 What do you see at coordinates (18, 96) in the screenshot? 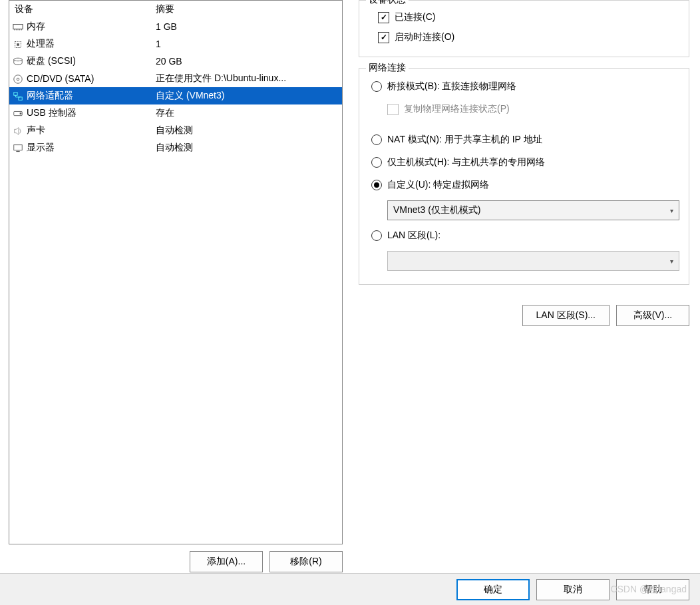
I see `network-icon` at bounding box center [18, 96].